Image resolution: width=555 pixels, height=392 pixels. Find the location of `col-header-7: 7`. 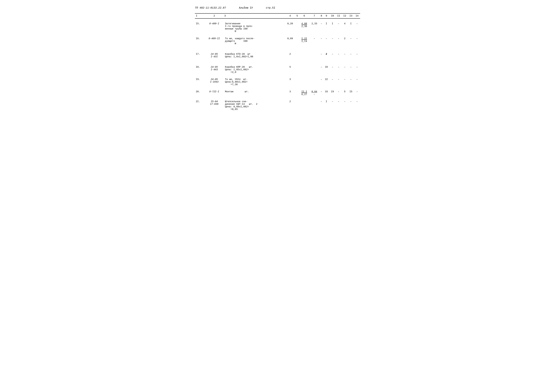

col-header-7: 7 is located at coordinates (314, 16).